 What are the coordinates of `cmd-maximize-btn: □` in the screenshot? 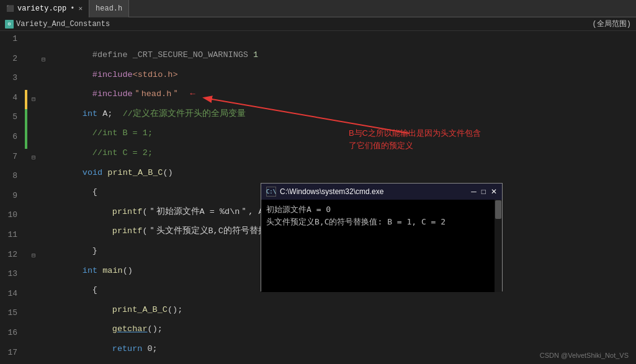 It's located at (484, 192).